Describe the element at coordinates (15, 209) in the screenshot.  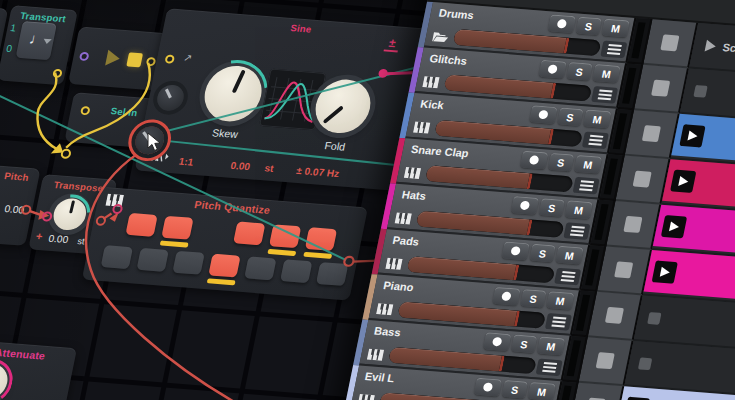
I see `pitch-value: 0.00` at that location.